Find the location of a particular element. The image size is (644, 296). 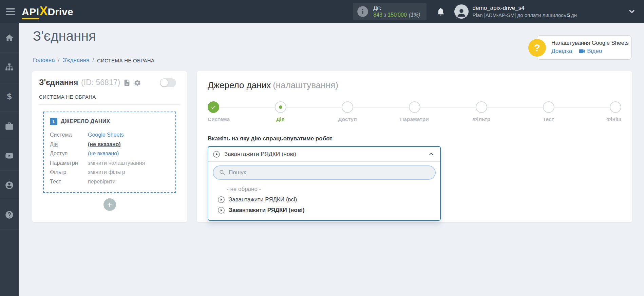

connection-card: З'єднання (ID: 56817) СИСТЕМА НЕ ОБРАНА … is located at coordinates (110, 146).